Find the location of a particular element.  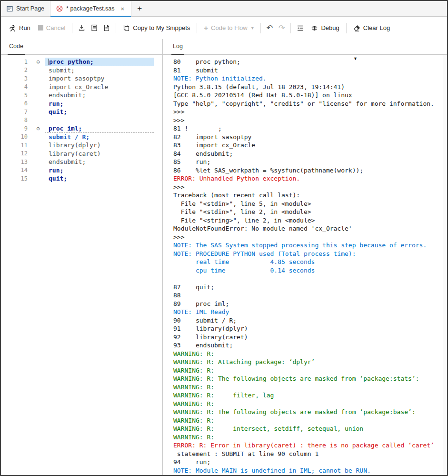

code-line-12: 12library(caret) is located at coordinates (82, 154).